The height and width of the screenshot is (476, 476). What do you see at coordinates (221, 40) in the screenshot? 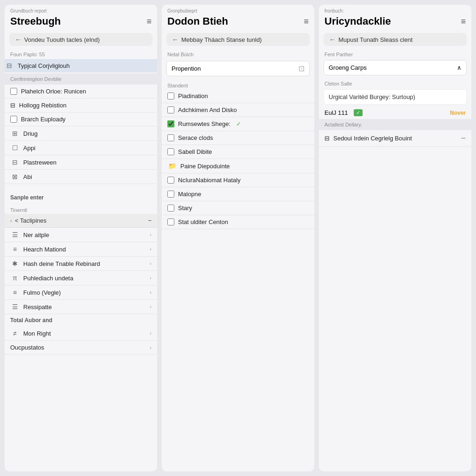
I see `panel2-back-label: Mebbay Tháach Stanse tunld)` at bounding box center [221, 40].